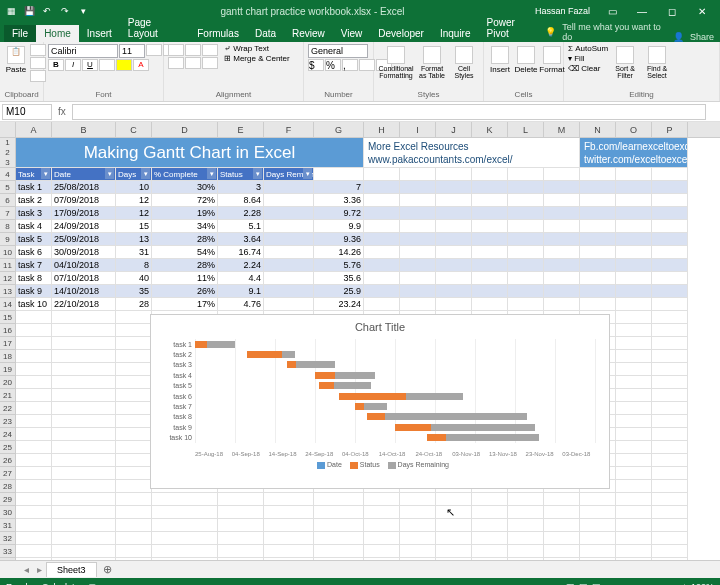  What do you see at coordinates (8, 278) in the screenshot?
I see `row-header: 12` at bounding box center [8, 278].